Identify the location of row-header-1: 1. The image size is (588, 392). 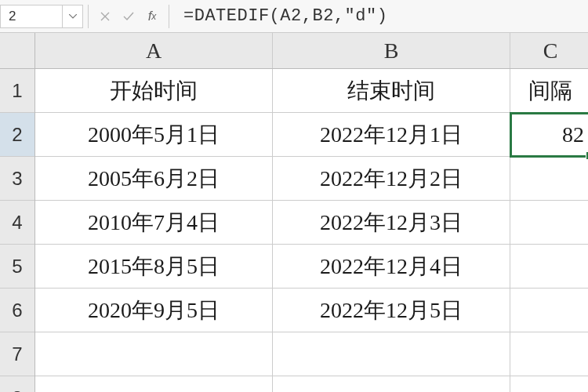
(17, 91).